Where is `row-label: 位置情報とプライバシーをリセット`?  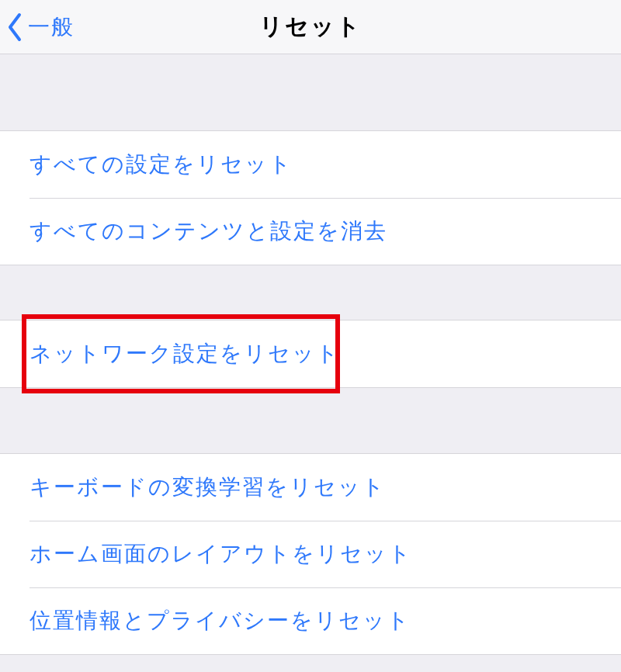
row-label: 位置情報とプライバシーをリセット is located at coordinates (220, 621).